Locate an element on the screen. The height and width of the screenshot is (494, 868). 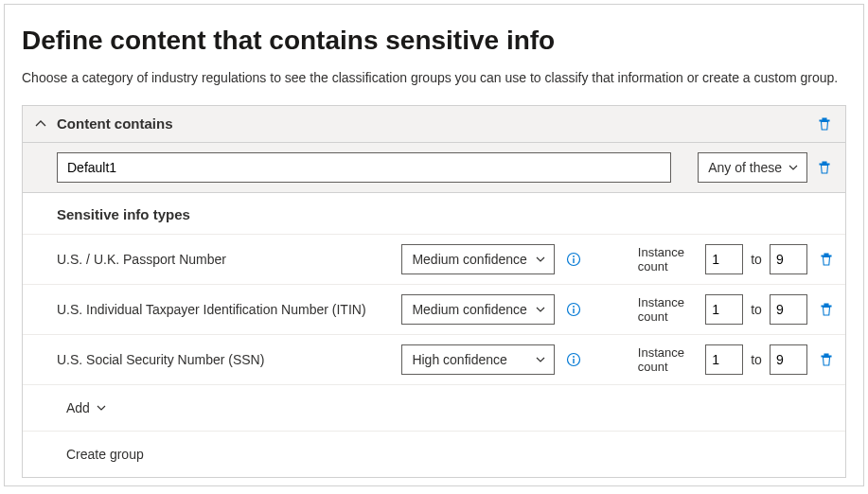
delete-group-button is located at coordinates (825, 168).